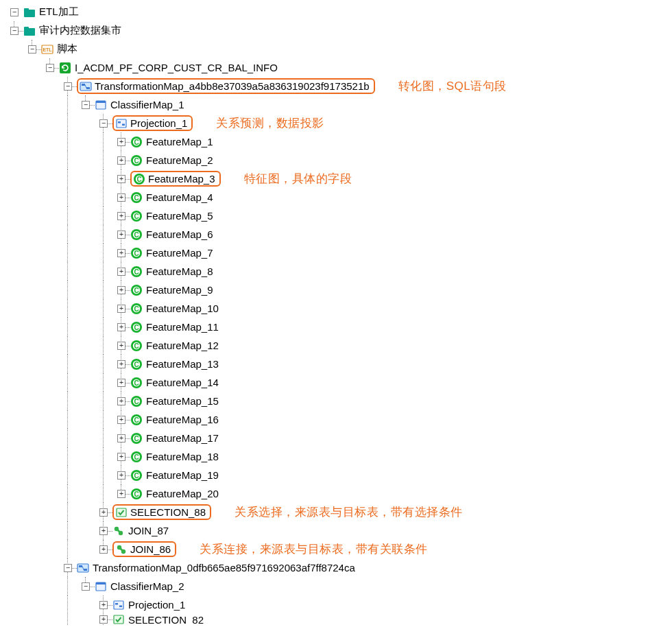 The width and height of the screenshot is (672, 638). What do you see at coordinates (336, 290) in the screenshot?
I see `tree-node-feature: +FeatureMap_9` at bounding box center [336, 290].